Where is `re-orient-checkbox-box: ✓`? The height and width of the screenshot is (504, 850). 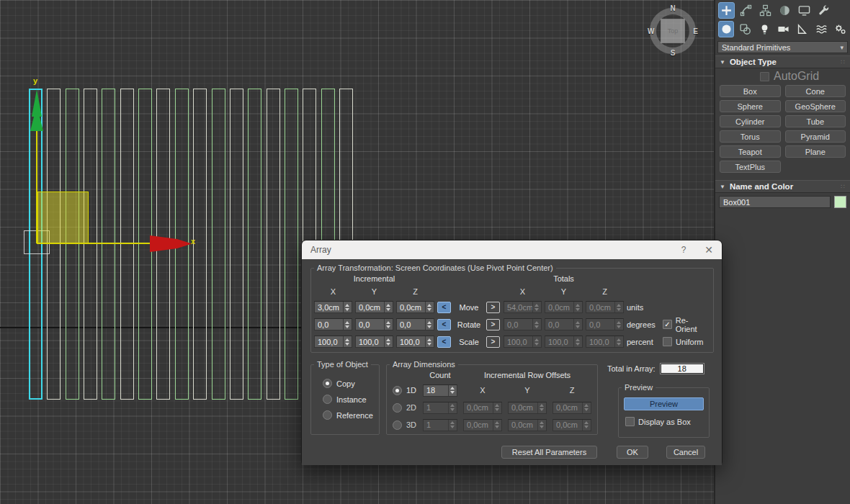 re-orient-checkbox-box: ✓ is located at coordinates (667, 324).